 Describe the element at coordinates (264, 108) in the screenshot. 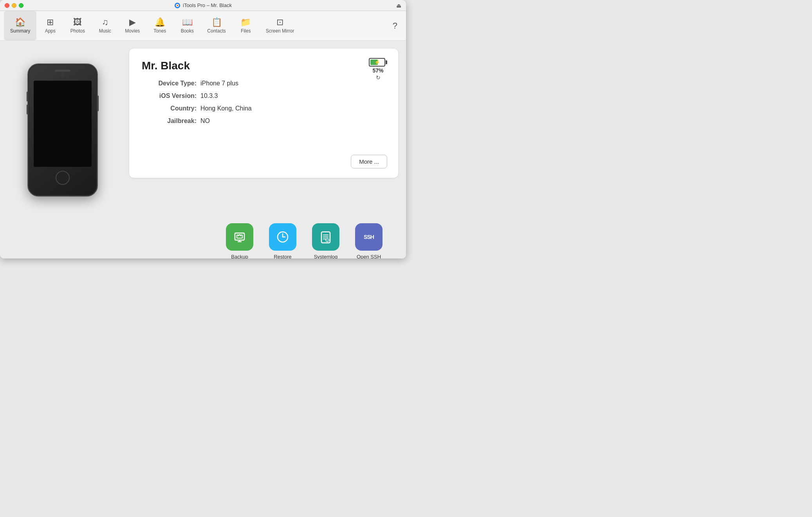

I see `country-row: Country: Hong Kong, China` at that location.